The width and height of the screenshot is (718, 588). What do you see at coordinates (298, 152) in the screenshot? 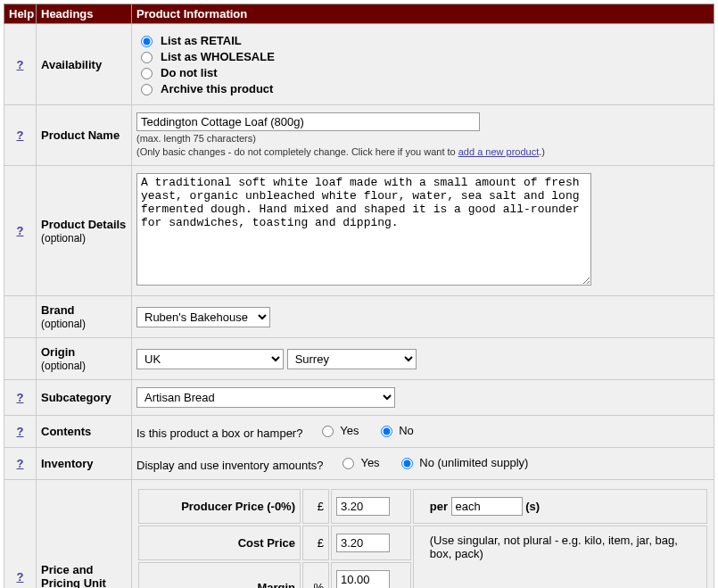
I see `hint-basic-changes: (Only basic changes - do not completely …` at bounding box center [298, 152].